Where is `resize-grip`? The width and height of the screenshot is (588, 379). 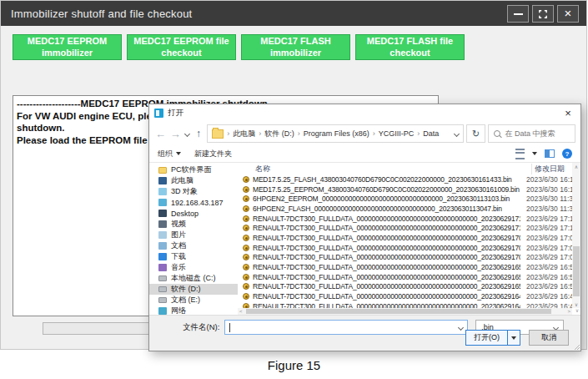
resize-grip is located at coordinates (577, 347).